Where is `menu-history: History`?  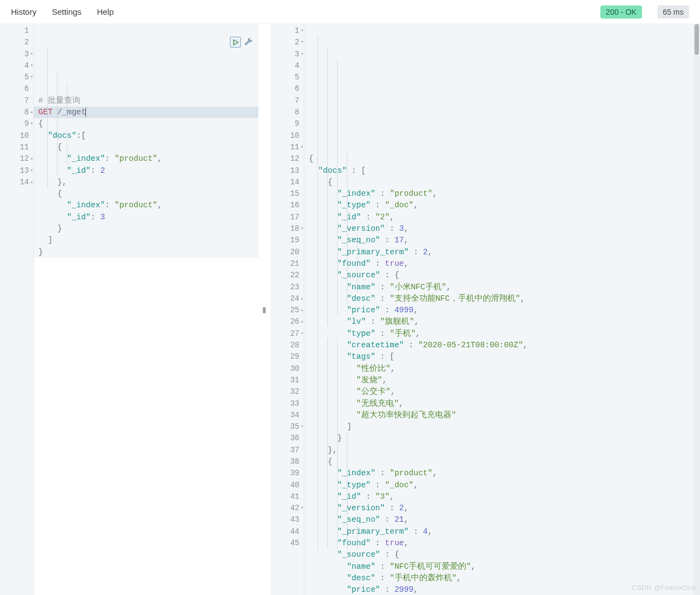
menu-history: History is located at coordinates (24, 12).